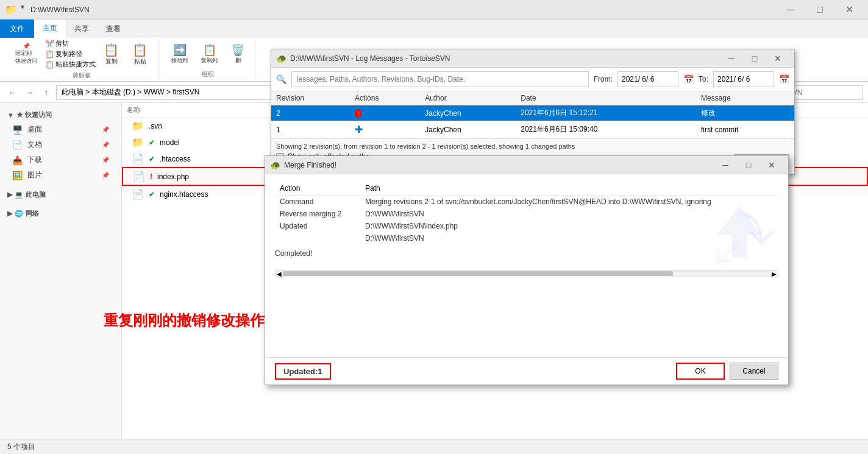  I want to click on cell-action-1: ✚, so click(385, 130).